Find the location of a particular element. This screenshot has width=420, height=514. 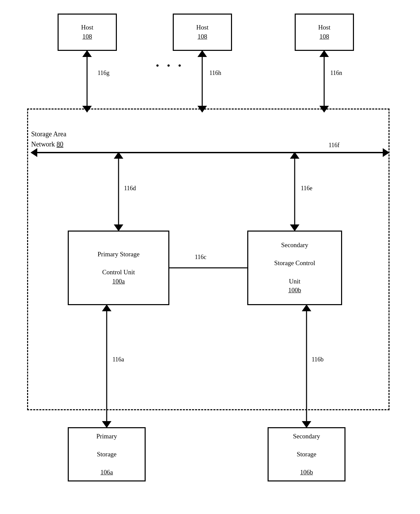

label-116d: 116d is located at coordinates (130, 189).